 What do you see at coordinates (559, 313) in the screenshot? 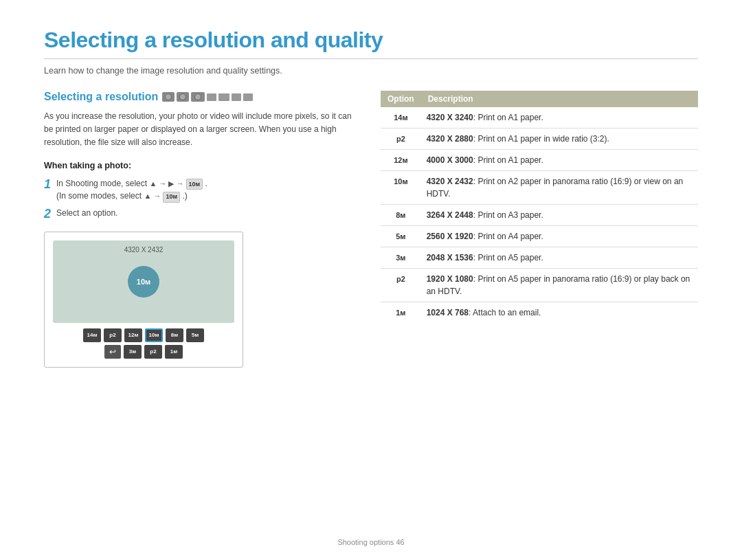
I see `option-desc-cell: 1024 X 768: Attach to an email.` at bounding box center [559, 313].